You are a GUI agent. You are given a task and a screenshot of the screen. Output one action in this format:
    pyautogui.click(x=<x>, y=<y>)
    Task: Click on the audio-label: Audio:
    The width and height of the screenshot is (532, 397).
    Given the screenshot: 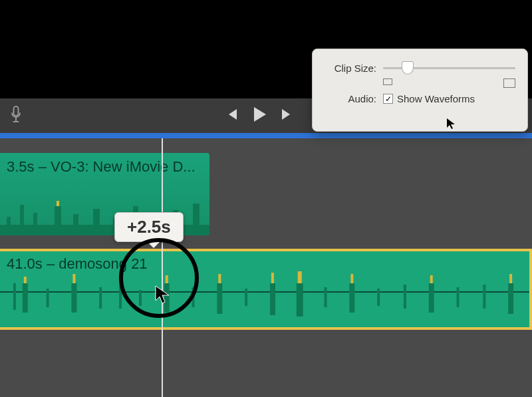 What is the action you would take?
    pyautogui.click(x=350, y=98)
    